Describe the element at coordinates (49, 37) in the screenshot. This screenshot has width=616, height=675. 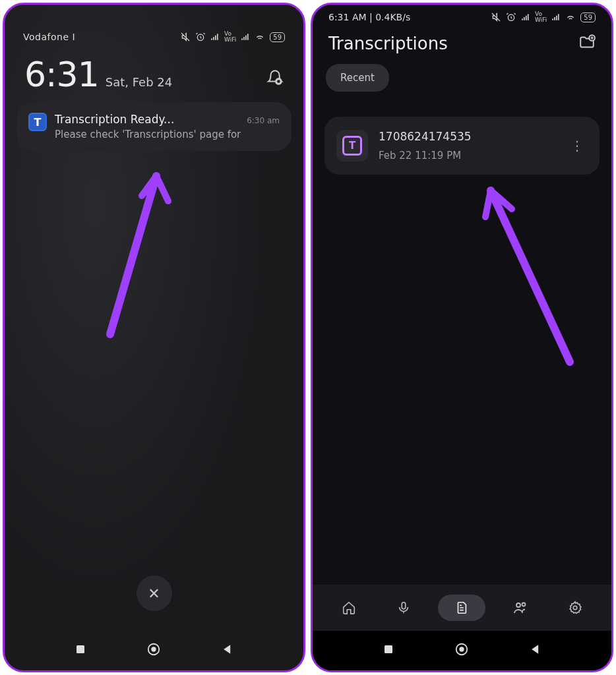
I see `carrier-label: Vodafone I` at that location.